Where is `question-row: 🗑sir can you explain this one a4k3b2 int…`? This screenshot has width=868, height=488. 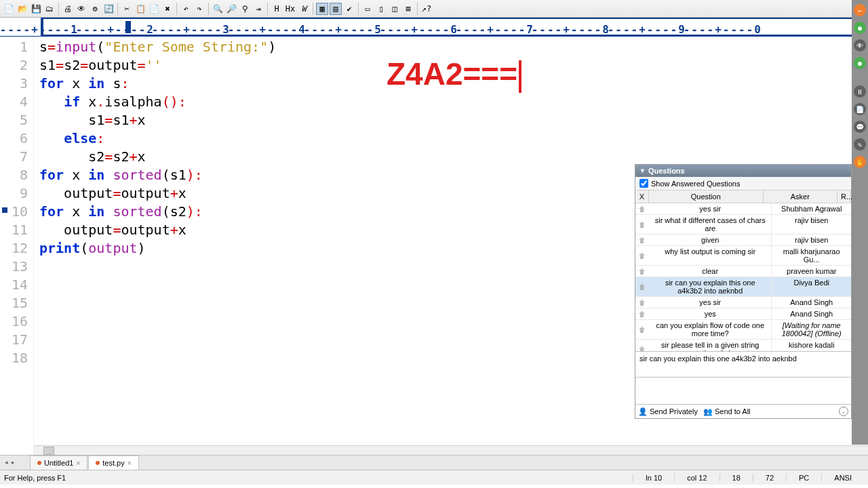
question-row: 🗑sir can you explain this one a4k3b2 int… is located at coordinates (743, 287).